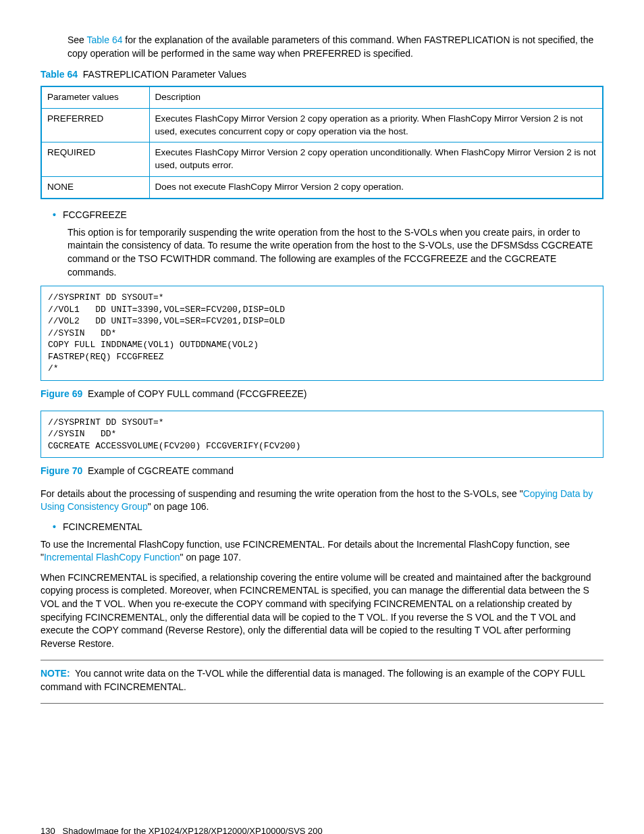  Describe the element at coordinates (322, 660) in the screenshot. I see `note-separator-top` at that location.